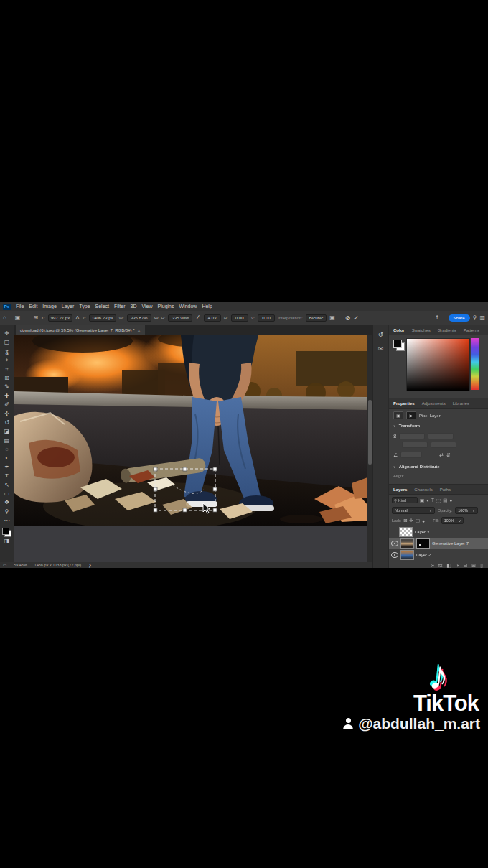  What do you see at coordinates (7, 485) in the screenshot?
I see `path-selection-tool: ↖` at bounding box center [7, 485].